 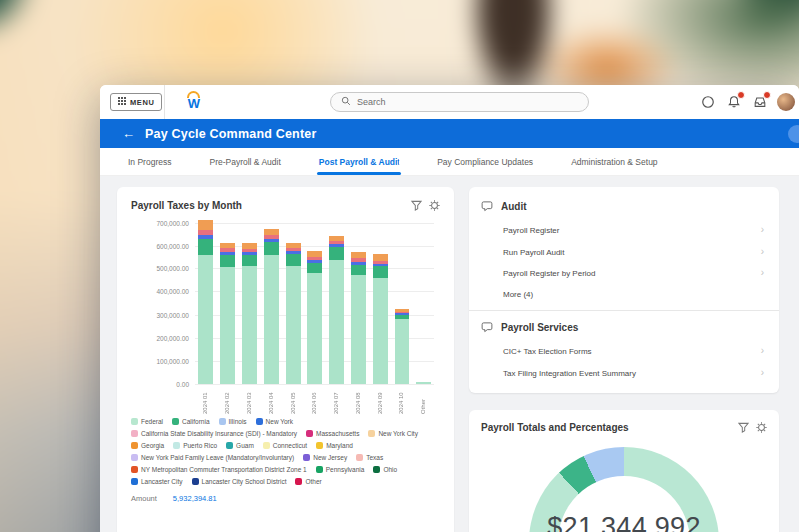 I want to click on legend-item: New York, so click(x=274, y=421).